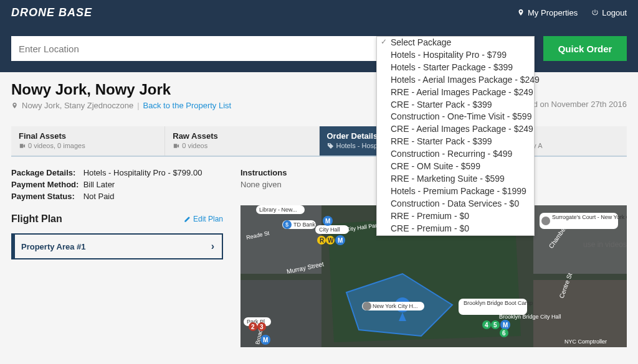 Image resolution: width=638 pixels, height=364 pixels. Describe the element at coordinates (262, 327) in the screenshot. I see `svg-text: 3` at that location.